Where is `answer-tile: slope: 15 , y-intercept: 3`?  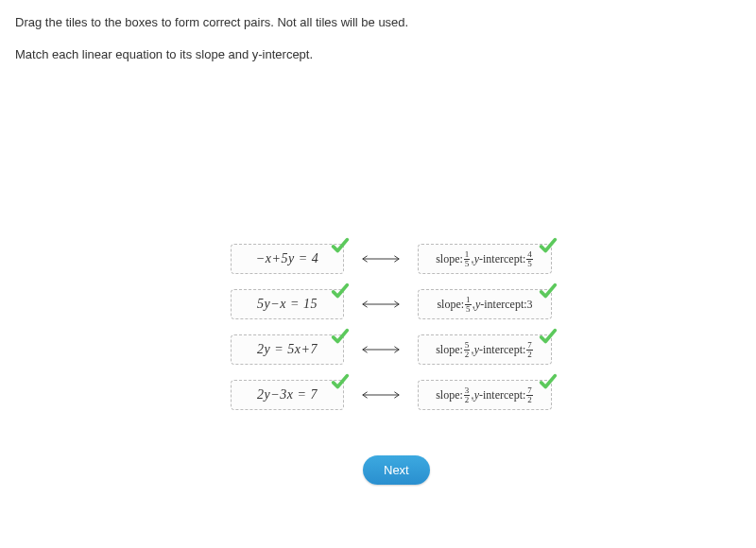
answer-tile: slope: 15 , y-intercept: 3 is located at coordinates (485, 304).